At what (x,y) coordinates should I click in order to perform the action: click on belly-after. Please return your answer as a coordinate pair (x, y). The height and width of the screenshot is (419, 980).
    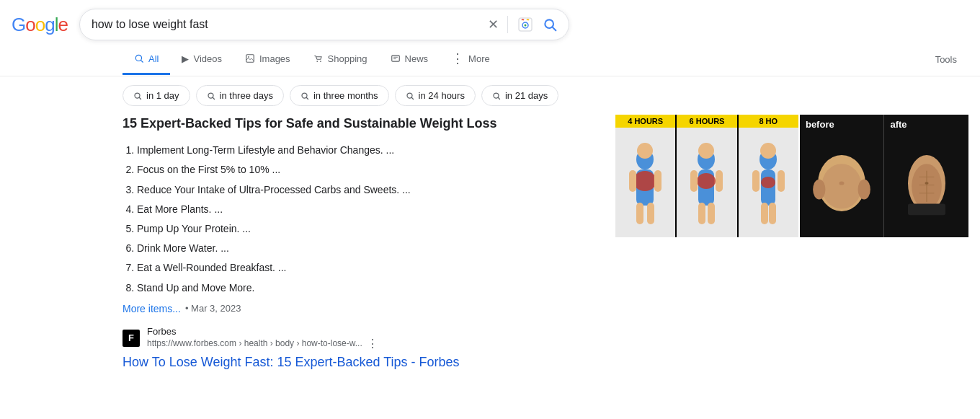
    Looking at the image, I should click on (927, 176).